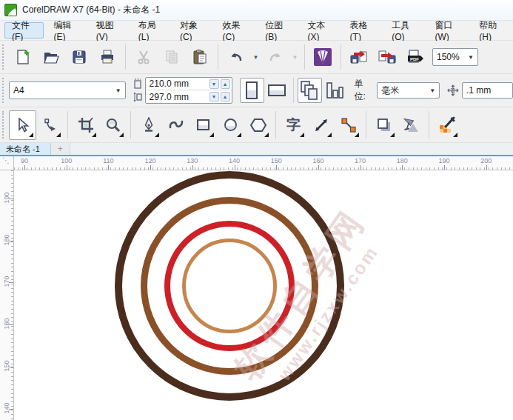 This screenshot has height=420, width=513. What do you see at coordinates (318, 161) in the screenshot?
I see `hruler-label: 160` at bounding box center [318, 161].